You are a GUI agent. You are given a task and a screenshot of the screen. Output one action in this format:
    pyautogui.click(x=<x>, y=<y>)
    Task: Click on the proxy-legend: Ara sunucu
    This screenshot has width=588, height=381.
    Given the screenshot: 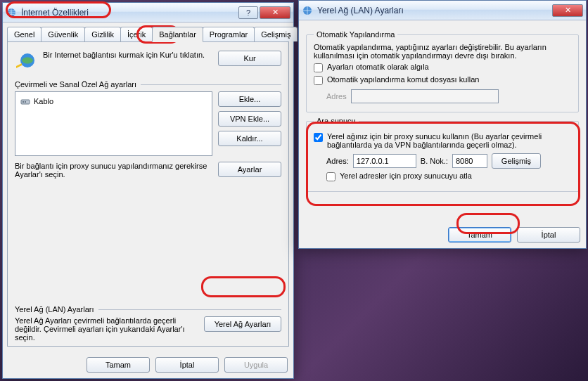 What is the action you would take?
    pyautogui.click(x=336, y=121)
    